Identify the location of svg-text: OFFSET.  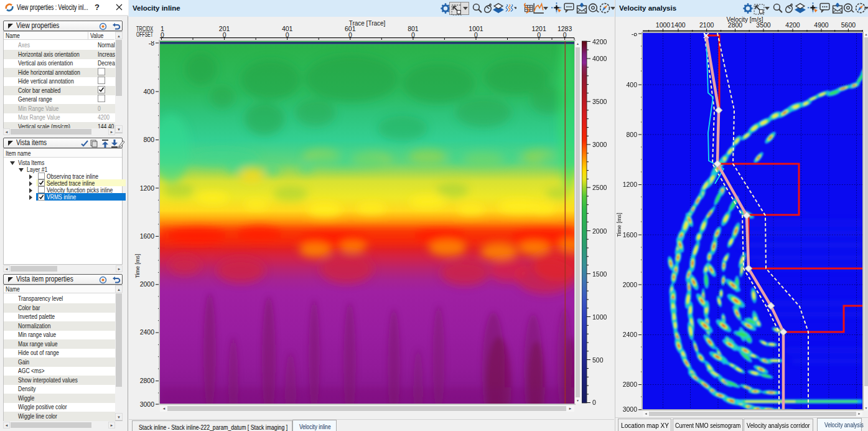
(144, 35).